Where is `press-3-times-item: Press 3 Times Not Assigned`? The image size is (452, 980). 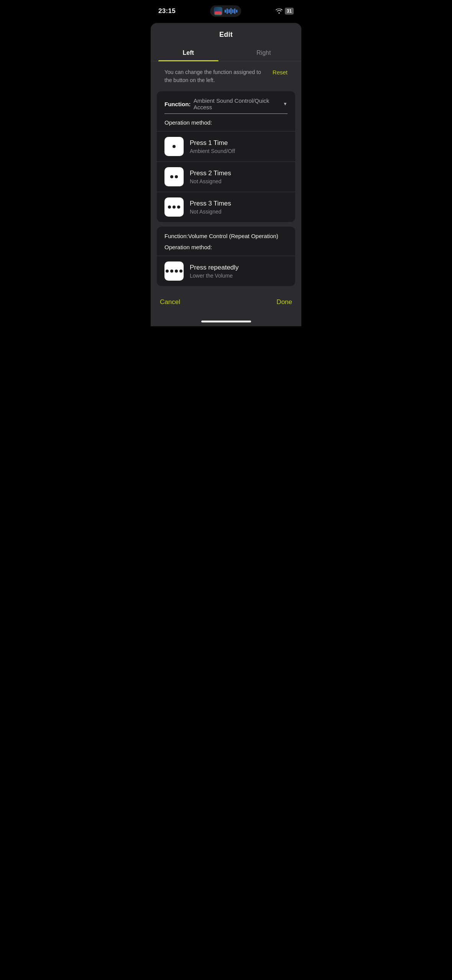
press-3-times-item: Press 3 Times Not Assigned is located at coordinates (226, 207).